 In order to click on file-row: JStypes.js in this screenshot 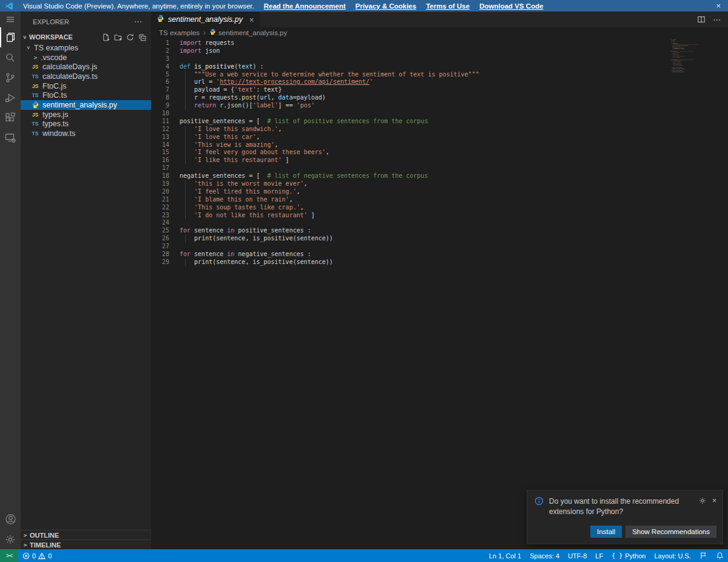, I will do `click(86, 115)`.